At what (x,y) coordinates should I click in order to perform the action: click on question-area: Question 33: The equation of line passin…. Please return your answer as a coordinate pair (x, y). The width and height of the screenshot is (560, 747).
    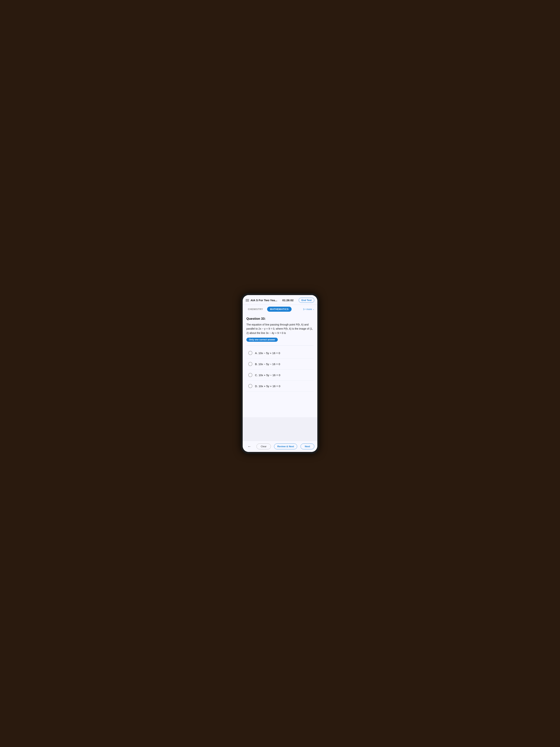
    Looking at the image, I should click on (280, 365).